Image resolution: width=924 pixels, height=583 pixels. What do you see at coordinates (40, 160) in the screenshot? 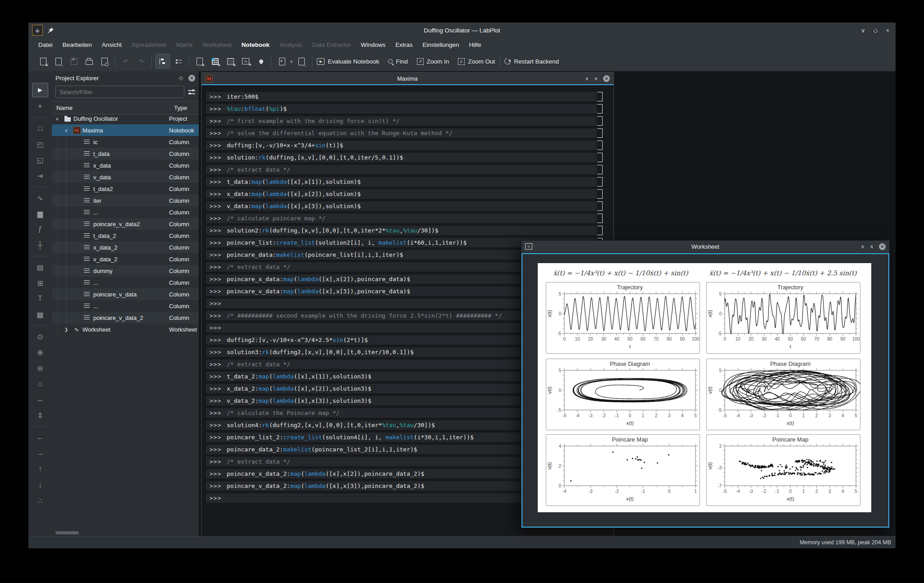
I see `zoom-y-region-tool-icon: ◱` at bounding box center [40, 160].